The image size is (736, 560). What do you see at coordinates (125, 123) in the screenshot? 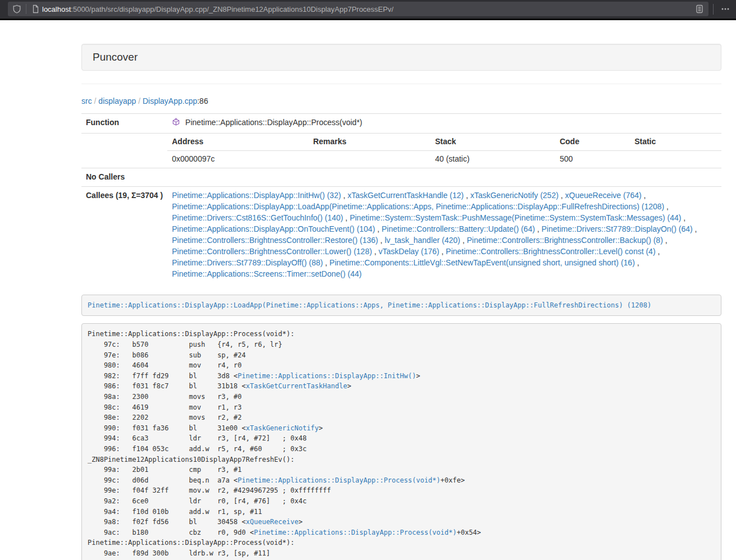
I see `function-label: Function` at bounding box center [125, 123].